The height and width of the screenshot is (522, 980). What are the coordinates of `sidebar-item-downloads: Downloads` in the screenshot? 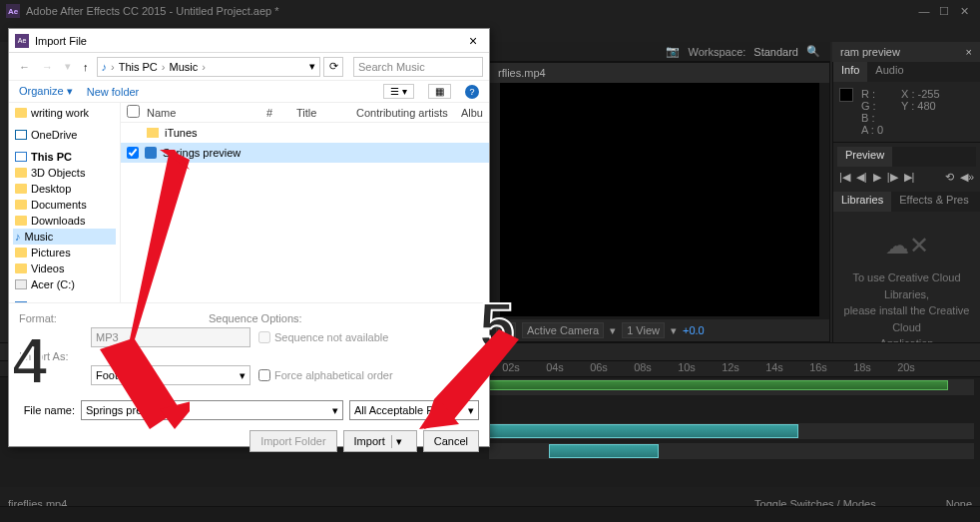 It's located at (64, 221).